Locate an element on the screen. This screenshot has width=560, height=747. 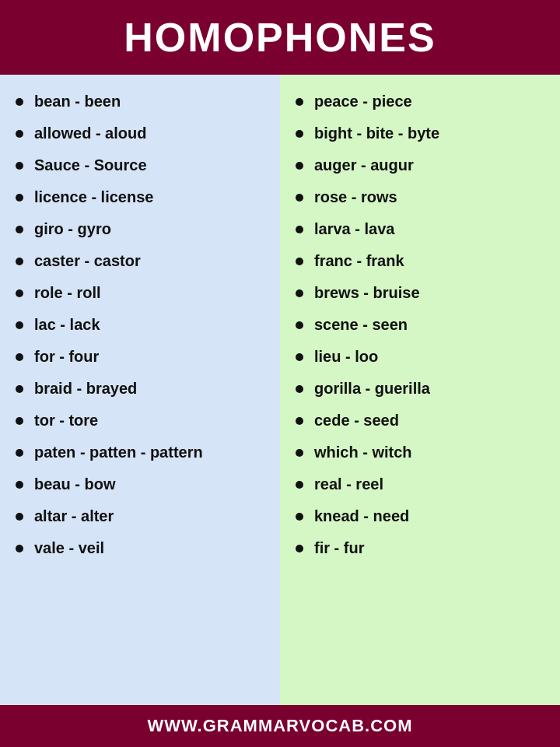
homophone-pair: gorilla - guerilla is located at coordinates (372, 389).